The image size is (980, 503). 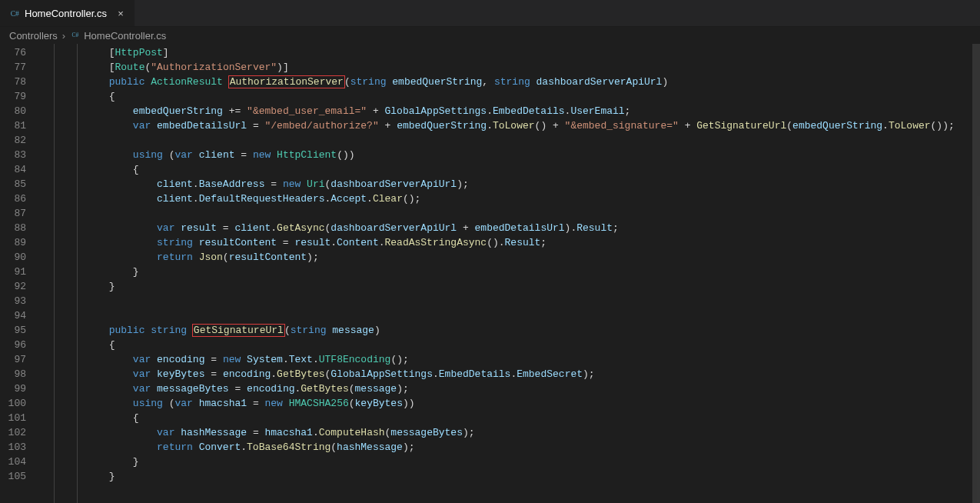 I want to click on line-number: 97, so click(x=13, y=360).